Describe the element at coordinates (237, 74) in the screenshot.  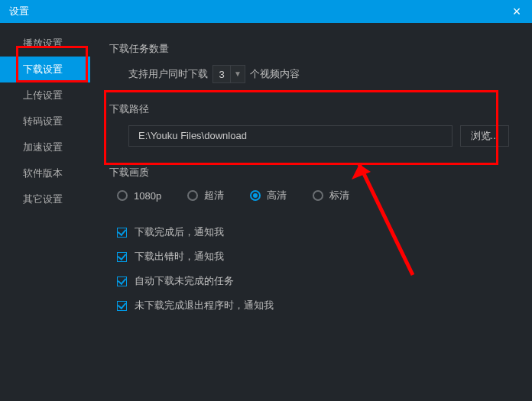
I see `chevron-down-icon: ▼` at that location.